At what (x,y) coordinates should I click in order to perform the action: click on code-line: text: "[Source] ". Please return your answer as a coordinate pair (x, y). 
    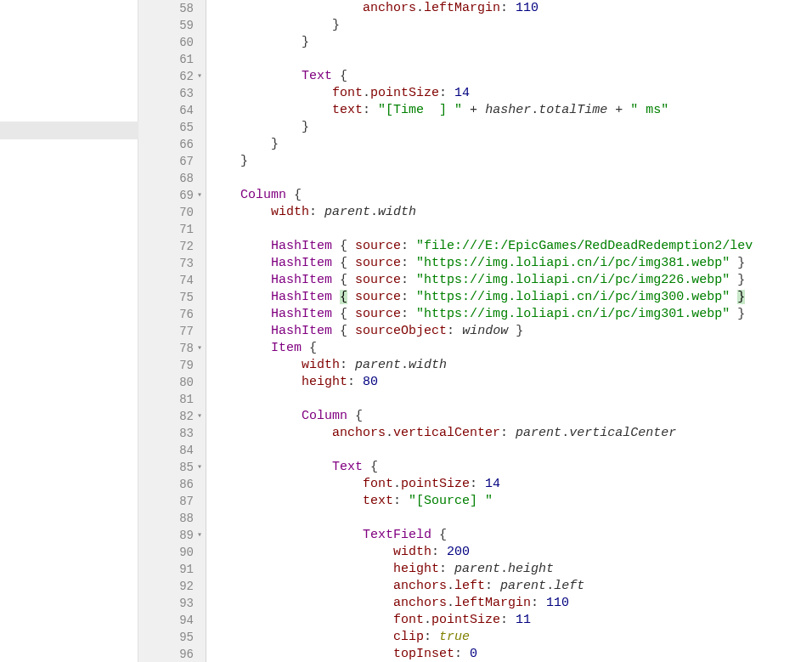
    Looking at the image, I should click on (510, 501).